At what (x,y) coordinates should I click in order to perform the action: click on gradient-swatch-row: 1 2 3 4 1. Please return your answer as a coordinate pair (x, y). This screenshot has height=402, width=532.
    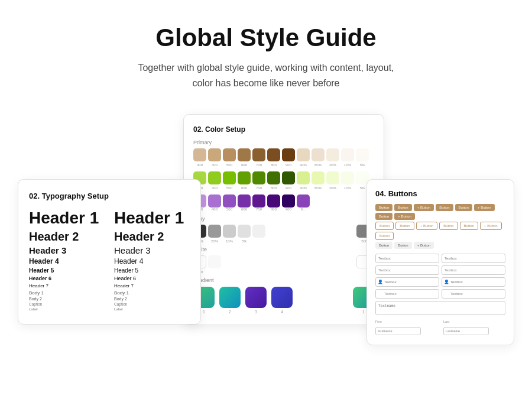
    Looking at the image, I should click on (284, 300).